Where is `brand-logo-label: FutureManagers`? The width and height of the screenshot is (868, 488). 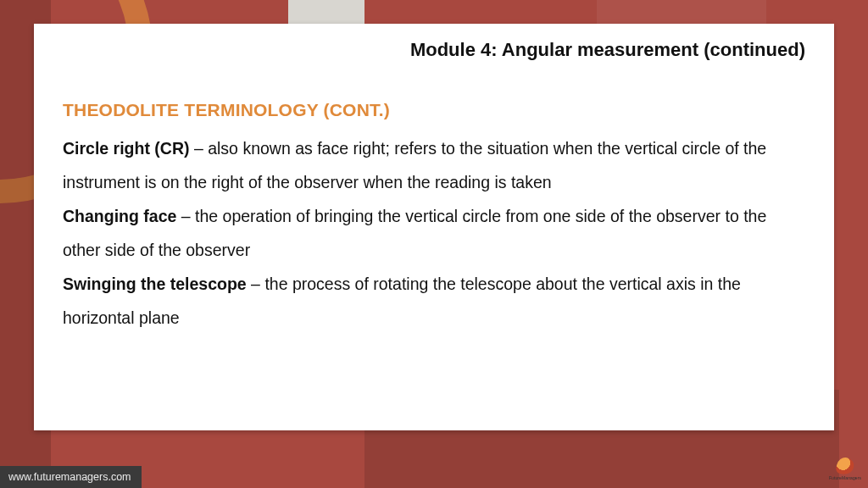
brand-logo-label: FutureManagers is located at coordinates (845, 478).